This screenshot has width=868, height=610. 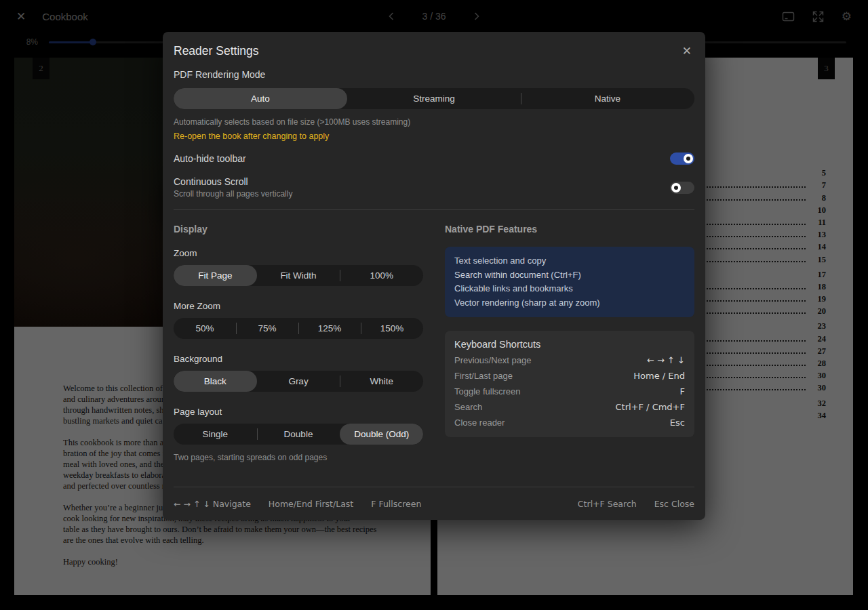 What do you see at coordinates (570, 282) in the screenshot?
I see `native-features-box: Text selection and copySearch within doc…` at bounding box center [570, 282].